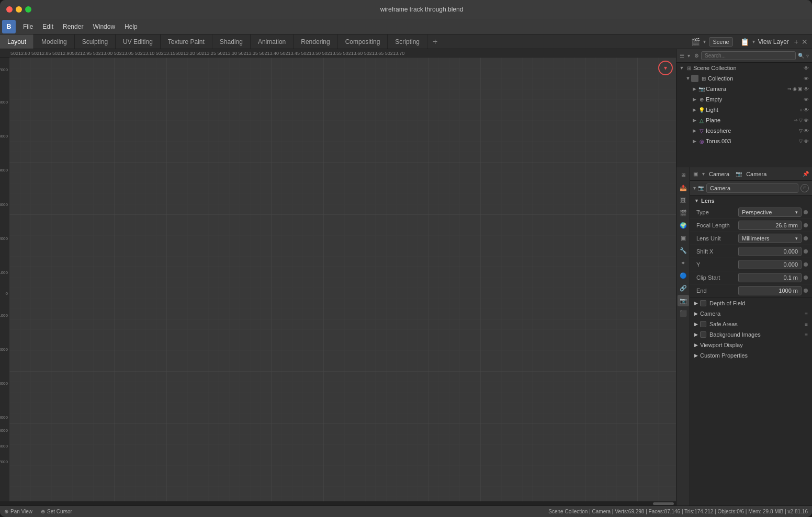 The height and width of the screenshot is (517, 812). What do you see at coordinates (751, 303) in the screenshot?
I see `dof-section: ▶ Depth of Field` at bounding box center [751, 303].